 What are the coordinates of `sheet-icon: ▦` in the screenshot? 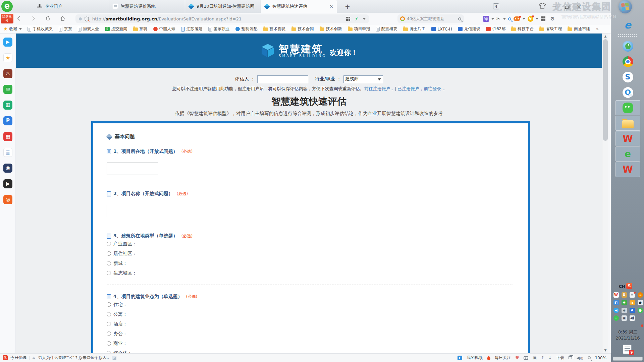 It's located at (8, 105).